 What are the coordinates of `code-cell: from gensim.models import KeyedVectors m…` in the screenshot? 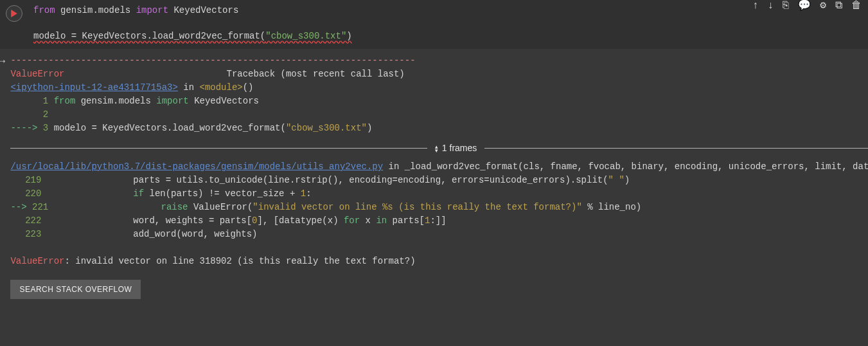 It's located at (434, 24).